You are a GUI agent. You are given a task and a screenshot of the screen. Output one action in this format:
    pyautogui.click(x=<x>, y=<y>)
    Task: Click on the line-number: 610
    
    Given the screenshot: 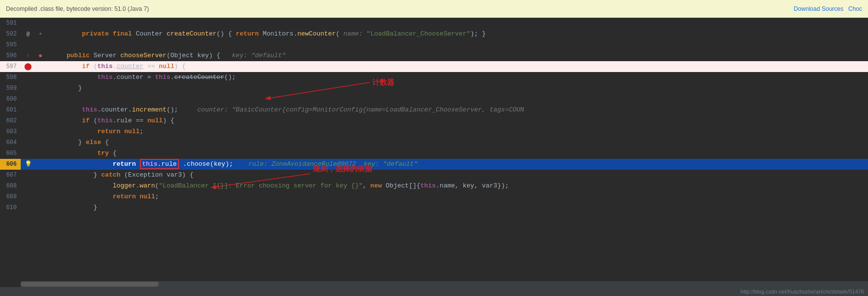 What is the action you would take?
    pyautogui.click(x=10, y=208)
    